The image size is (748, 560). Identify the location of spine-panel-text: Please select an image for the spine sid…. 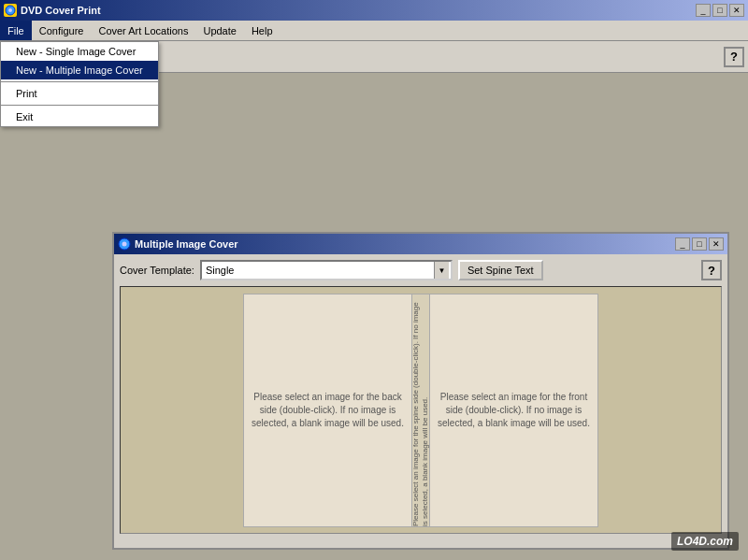
(421, 414).